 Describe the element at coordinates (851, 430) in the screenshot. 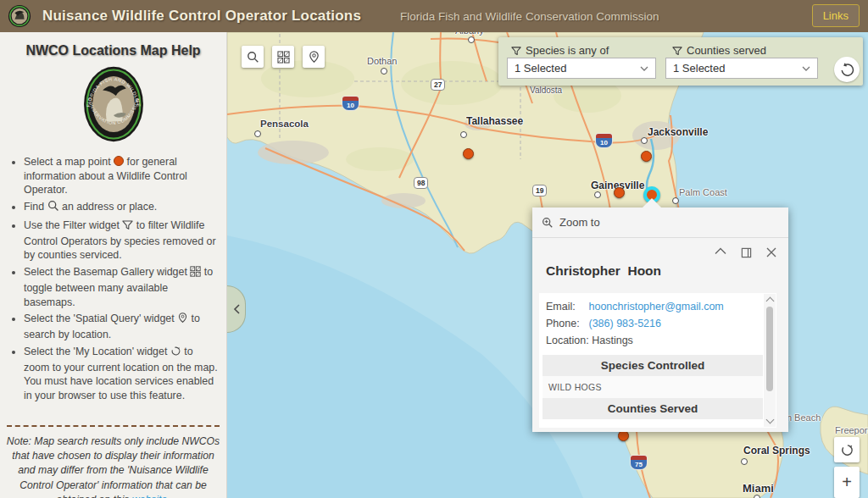

I see `city-label: Freeport` at that location.